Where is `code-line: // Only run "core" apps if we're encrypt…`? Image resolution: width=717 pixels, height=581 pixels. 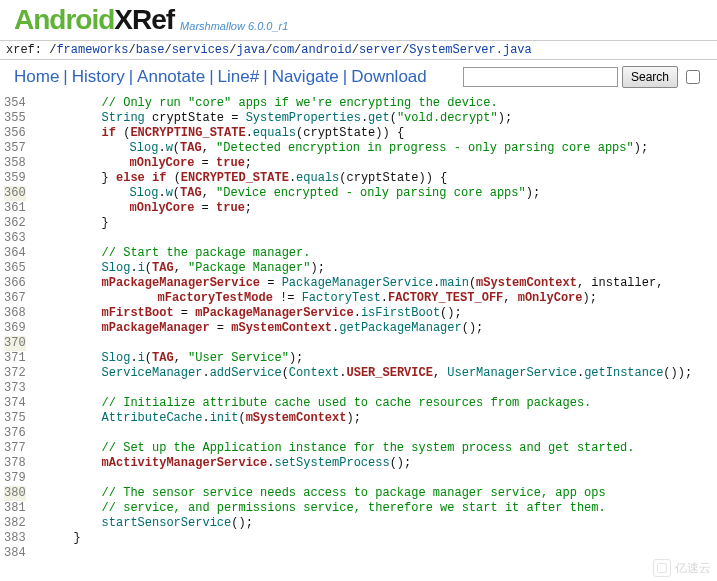
code-line: // Only run "core" apps if we're encrypt… is located at coordinates (364, 104).